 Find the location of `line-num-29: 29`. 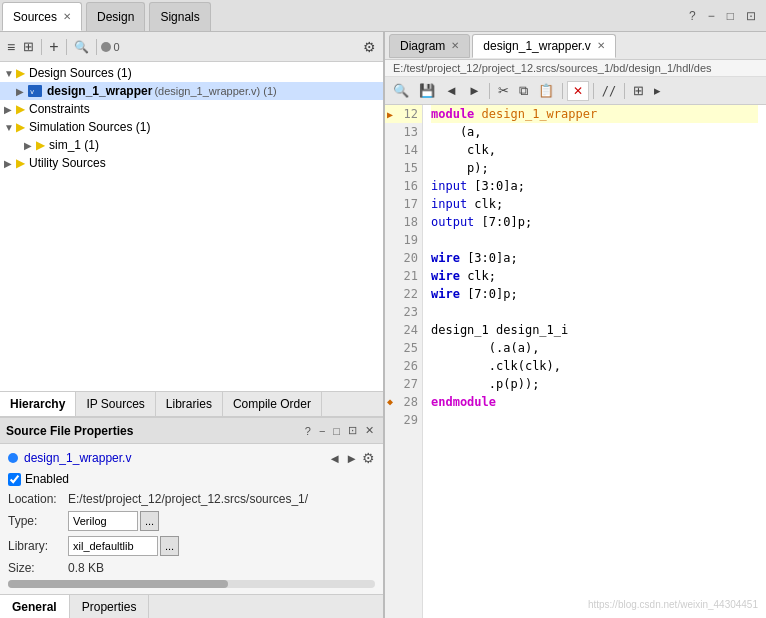

line-num-29: 29 is located at coordinates (404, 420).